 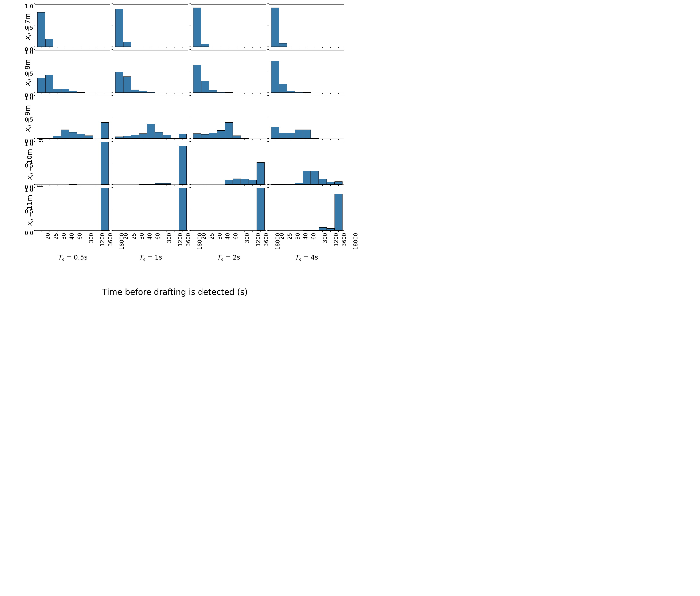 What do you see at coordinates (306, 258) in the screenshot?
I see `column-label: Ts = 4s` at bounding box center [306, 258].